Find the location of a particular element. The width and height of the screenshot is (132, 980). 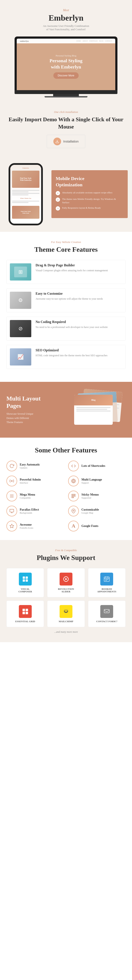

installation-button: Installation is located at coordinates (66, 142).